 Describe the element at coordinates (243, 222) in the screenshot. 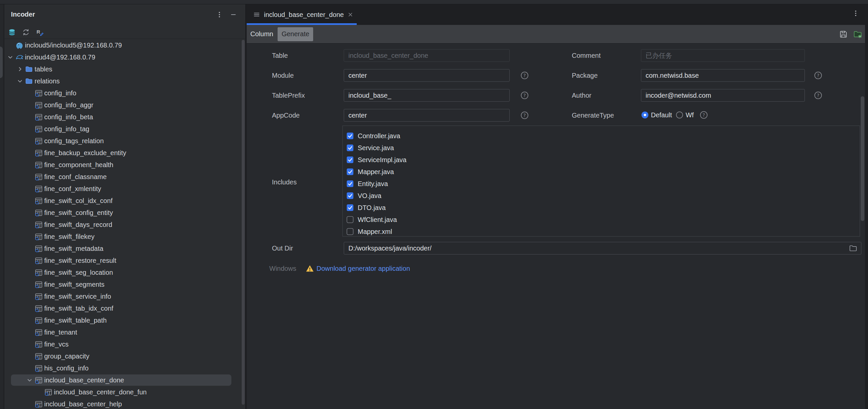

I see `tree-scrollbar` at that location.